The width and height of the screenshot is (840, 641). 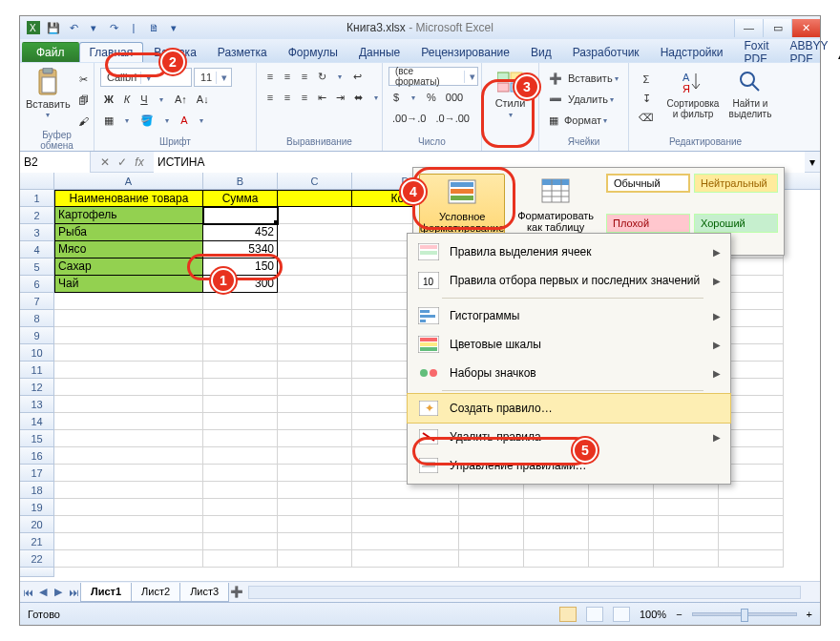 What do you see at coordinates (646, 117) in the screenshot?
I see `clear-icon: ⌫` at bounding box center [646, 117].